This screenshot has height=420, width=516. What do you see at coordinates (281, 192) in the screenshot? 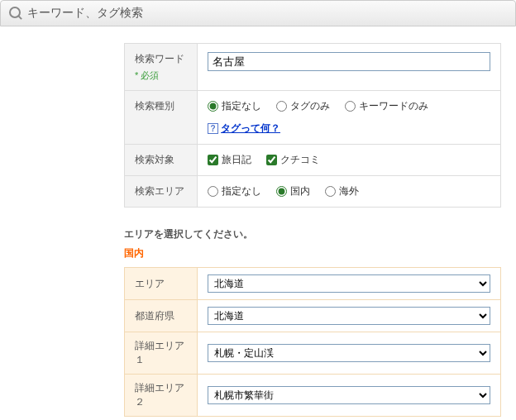
I see `area-radio-domestic-input` at bounding box center [281, 192].